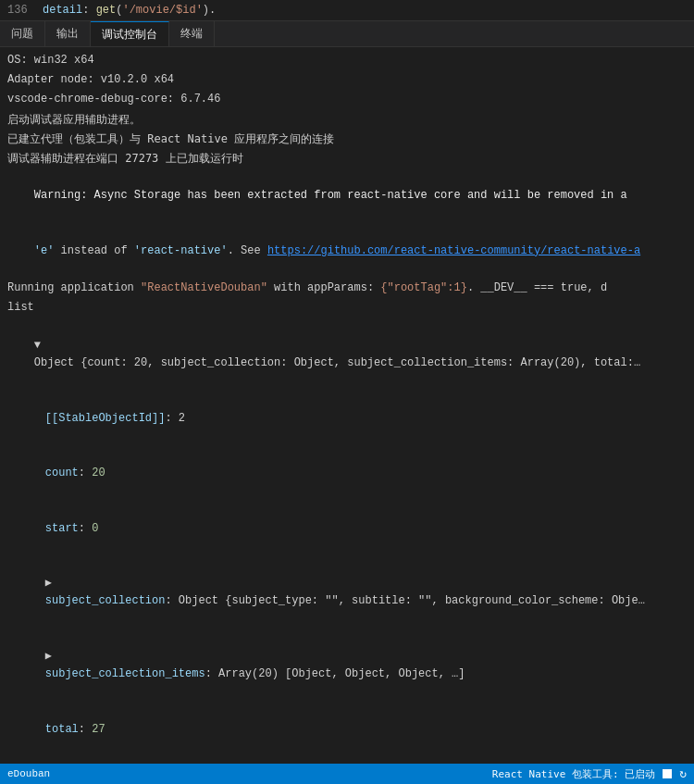  Describe the element at coordinates (22, 33) in the screenshot. I see `tab-problems: 问题` at that location.